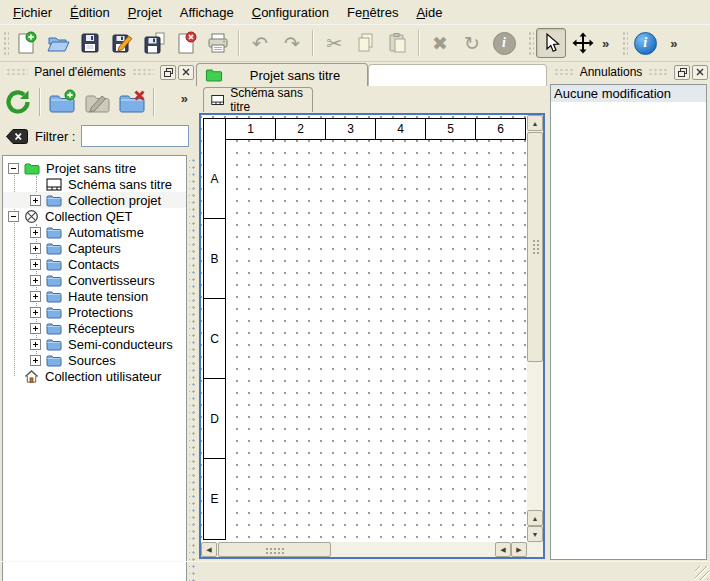  Describe the element at coordinates (94, 296) in the screenshot. I see `tree-item-haute-tension: Haute tension` at that location.